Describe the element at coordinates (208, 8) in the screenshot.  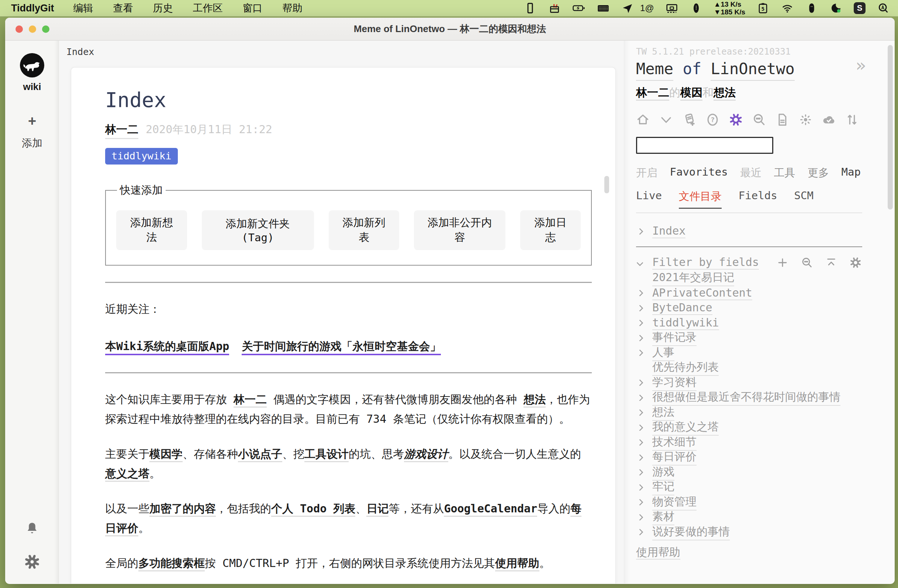
I see `menu-item: 工作区` at that location.